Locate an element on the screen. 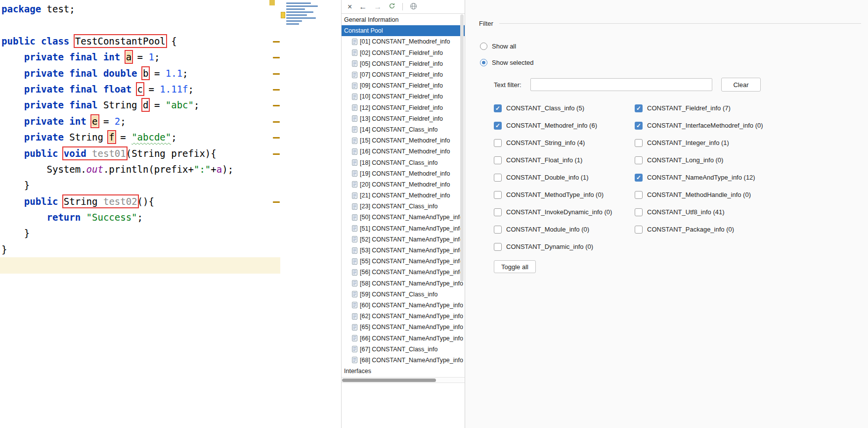 The height and width of the screenshot is (428, 868). filter-checkbox-row: ✓CONSTANT_NameAndType_info (12) is located at coordinates (699, 177).